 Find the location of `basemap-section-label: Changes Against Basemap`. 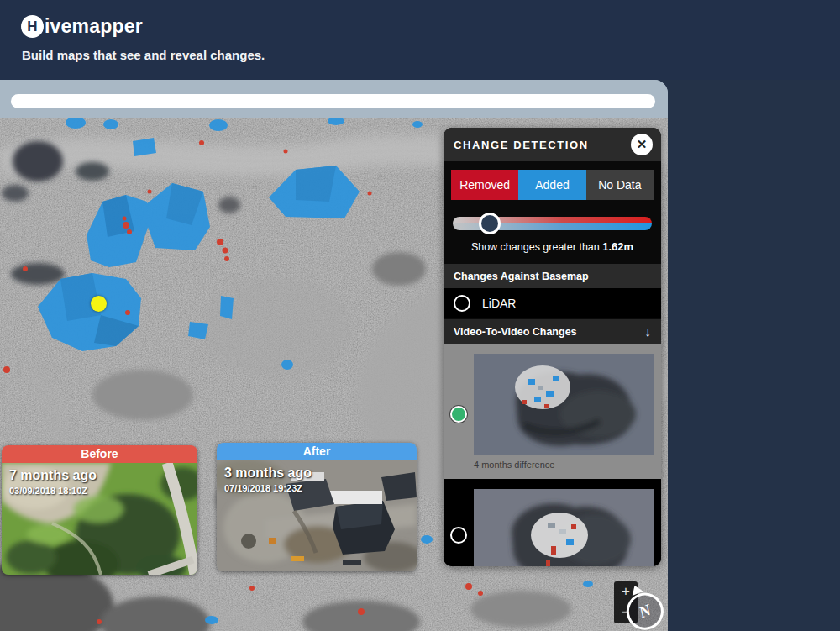

basemap-section-label: Changes Against Basemap is located at coordinates (521, 276).